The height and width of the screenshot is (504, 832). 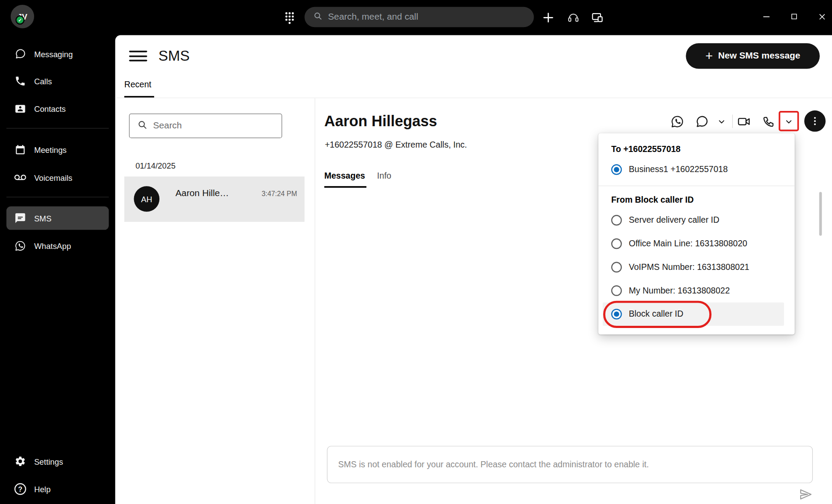 What do you see at coordinates (20, 218) in the screenshot?
I see `sms-icon` at bounding box center [20, 218].